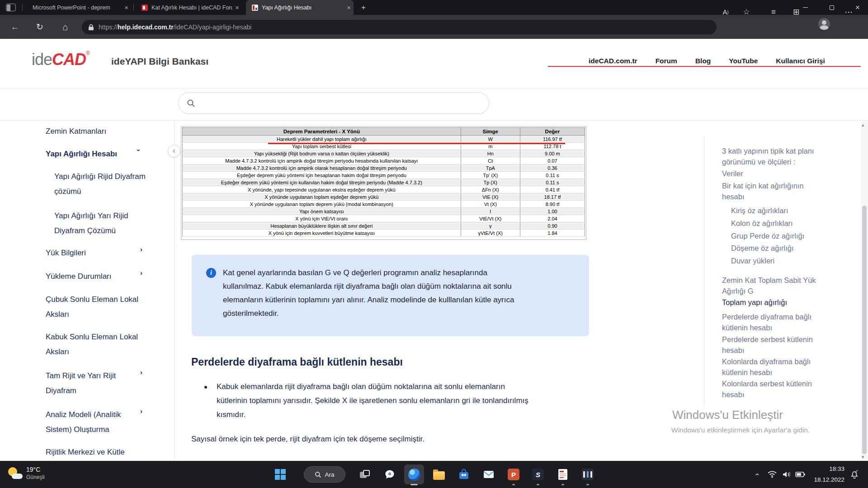 This screenshot has height=488, width=868. What do you see at coordinates (189, 7) in the screenshot?
I see `tab-forum: Kat Ağırlık Hesabı | ideCAD Forum ×` at bounding box center [189, 7].